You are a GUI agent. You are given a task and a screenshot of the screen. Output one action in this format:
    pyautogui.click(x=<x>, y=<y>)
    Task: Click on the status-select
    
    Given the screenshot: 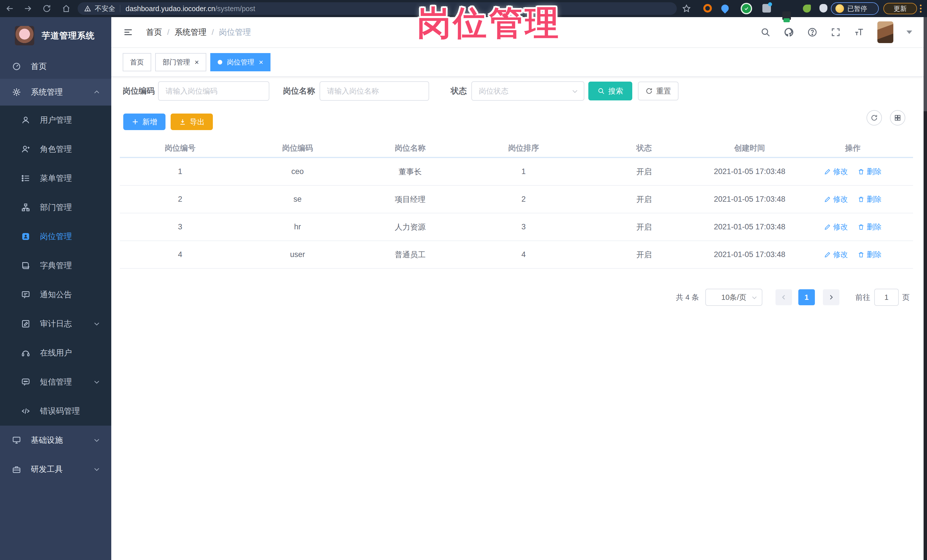 What is the action you would take?
    pyautogui.click(x=528, y=91)
    